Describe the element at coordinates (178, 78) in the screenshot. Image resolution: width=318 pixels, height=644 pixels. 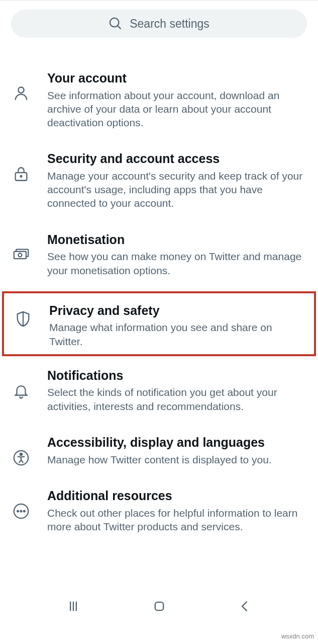
I see `item-title: Your account` at that location.